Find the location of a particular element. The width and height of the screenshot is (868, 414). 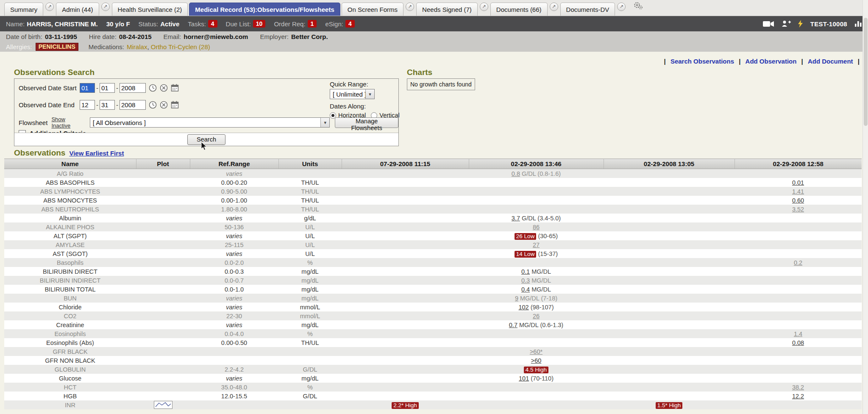

vertical-scrollbar is located at coordinates (865, 207).